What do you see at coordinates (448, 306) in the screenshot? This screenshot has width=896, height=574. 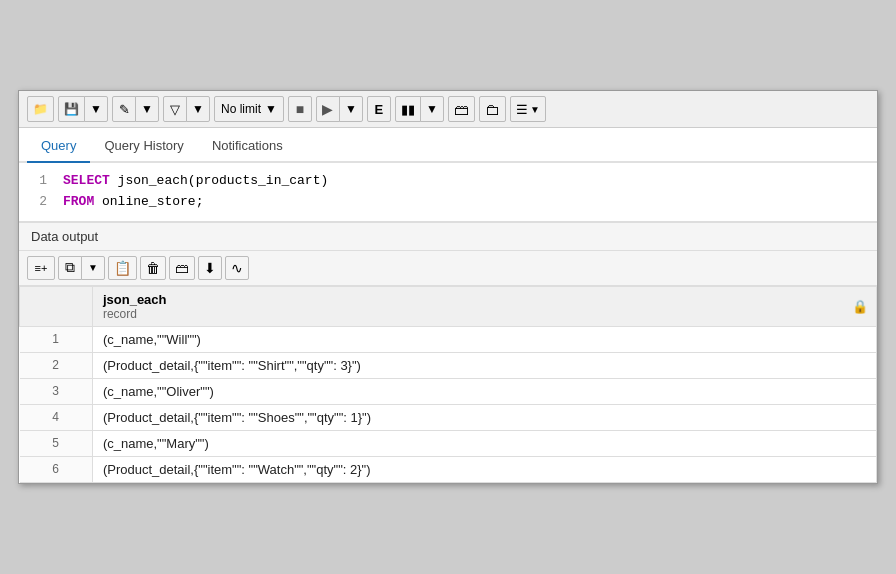 I see `table-header-row: json_each record 🔒` at bounding box center [448, 306].